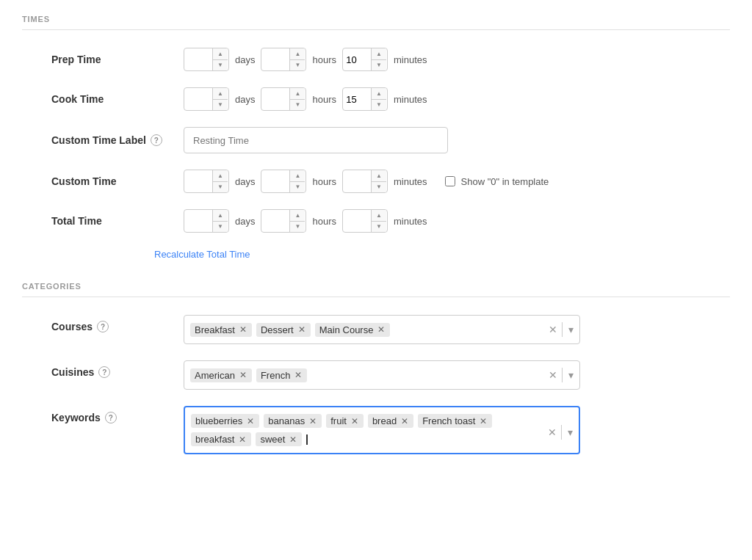 The image size is (752, 560). I want to click on custom-minutes-field, so click(357, 181).